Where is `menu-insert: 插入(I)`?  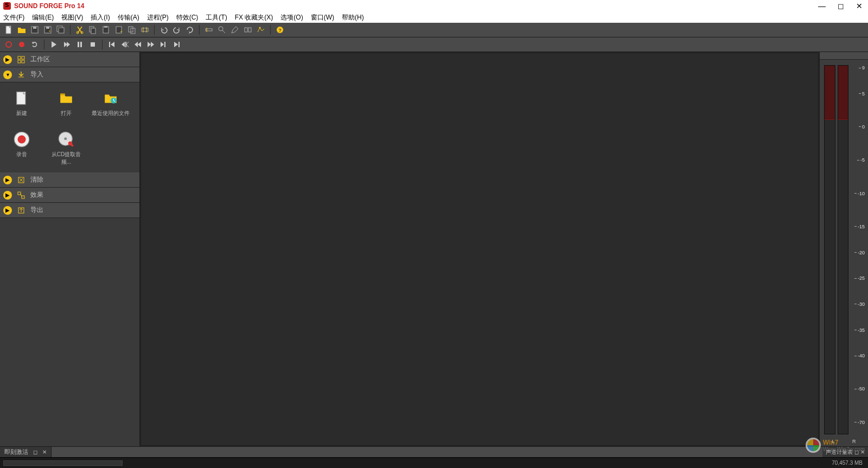
menu-insert: 插入(I) is located at coordinates (100, 17).